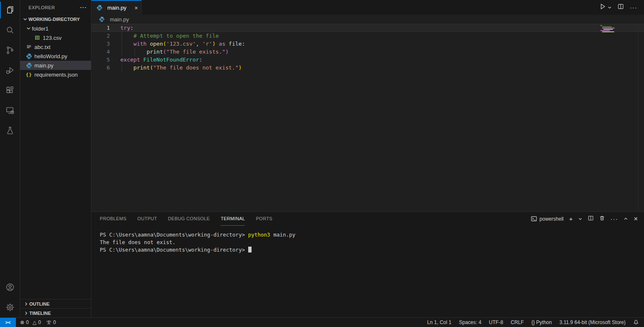 Image resolution: width=644 pixels, height=327 pixels. Describe the element at coordinates (552, 219) in the screenshot. I see `shell-label: powershell` at that location.